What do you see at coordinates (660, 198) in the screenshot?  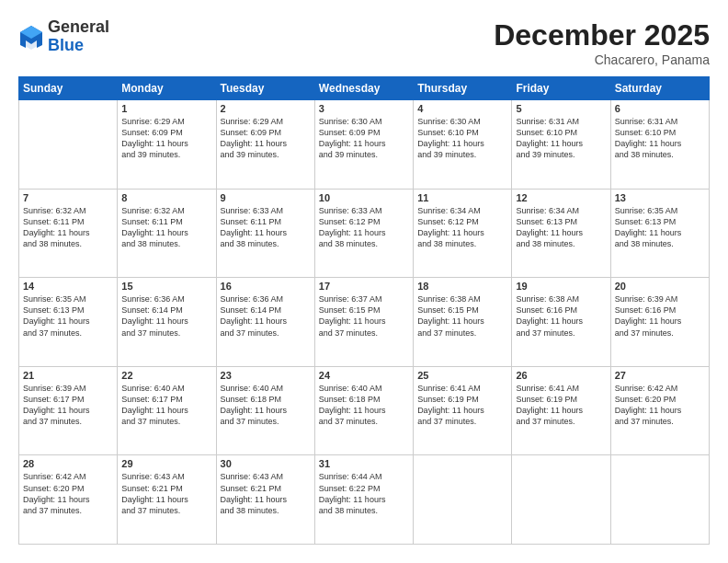 I see `day-number: 13` at bounding box center [660, 198].